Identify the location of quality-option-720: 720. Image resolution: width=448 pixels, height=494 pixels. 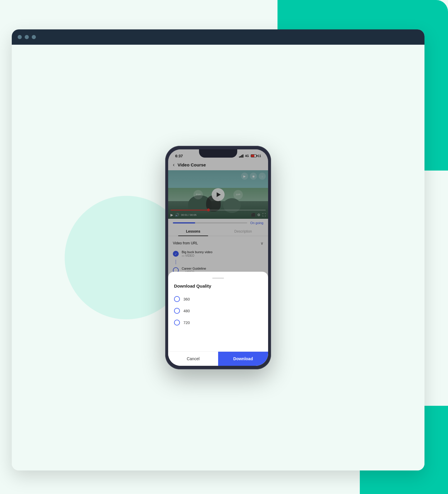
(218, 323).